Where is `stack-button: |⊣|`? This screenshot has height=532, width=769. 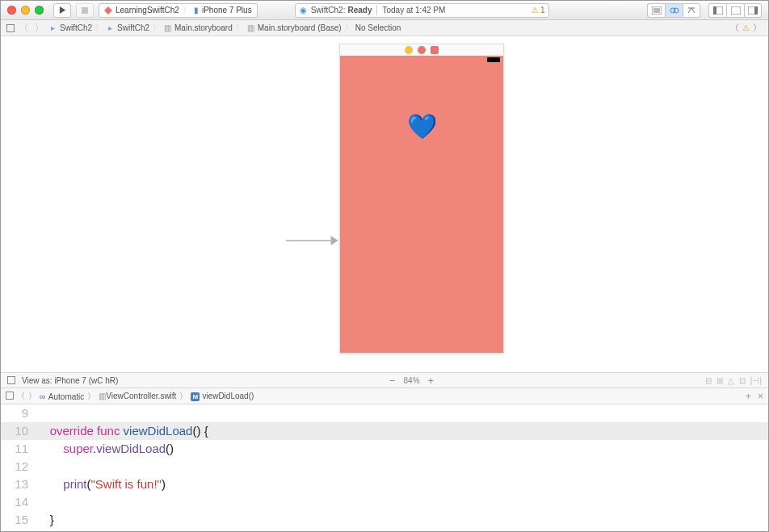 stack-button: |⊣| is located at coordinates (756, 381).